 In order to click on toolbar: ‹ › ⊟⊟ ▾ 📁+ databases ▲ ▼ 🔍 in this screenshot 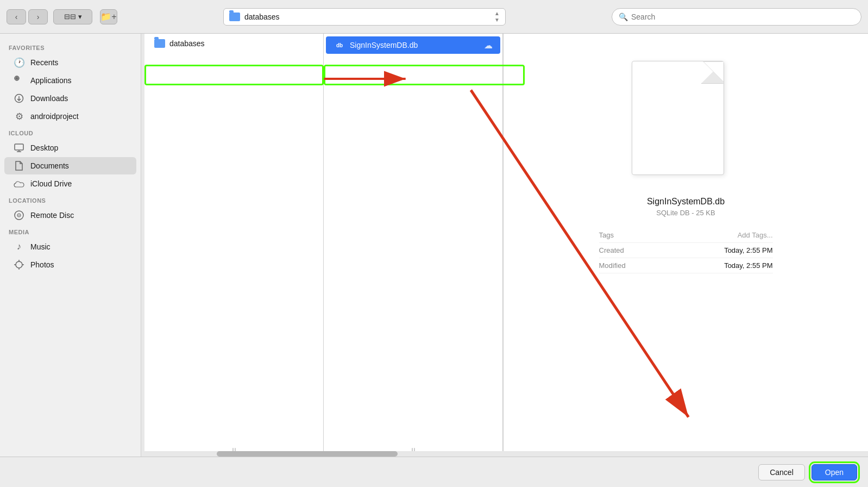, I will do `click(434, 17)`.